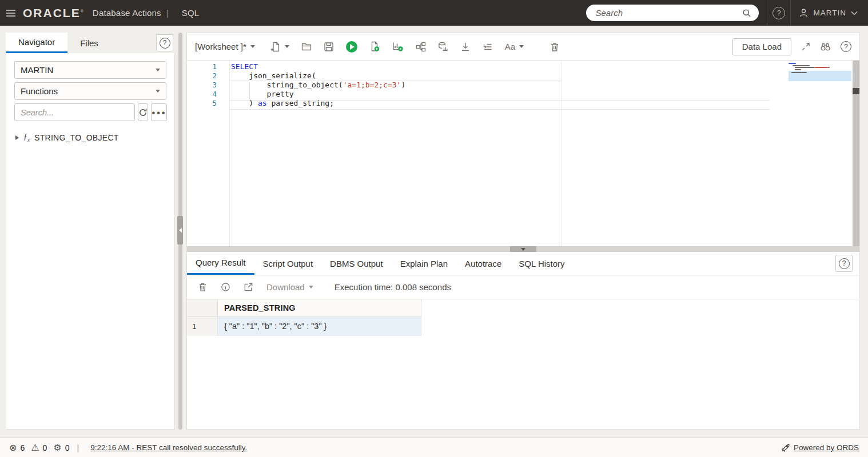 The image size is (868, 457). Describe the element at coordinates (820, 73) in the screenshot. I see `editor-minimap` at that location.